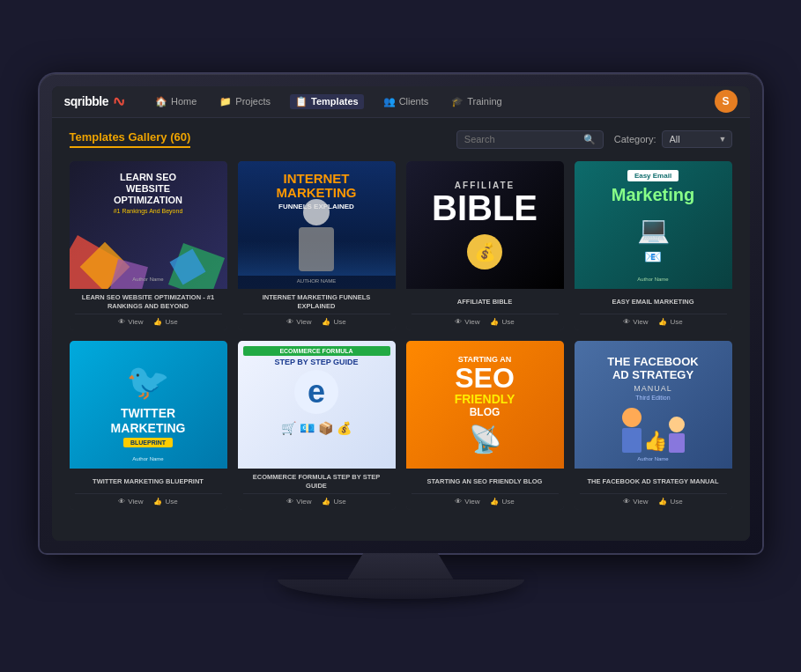  Describe the element at coordinates (414, 101) in the screenshot. I see `nav-item-clients-label: Clients` at that location.